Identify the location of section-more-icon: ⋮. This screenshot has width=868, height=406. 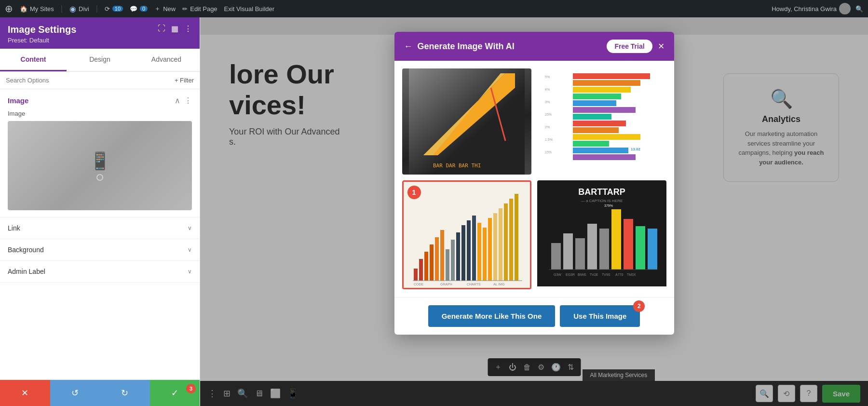
(188, 100).